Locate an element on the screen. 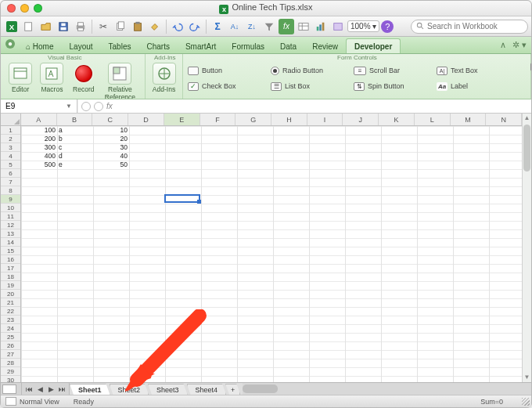 This screenshot has height=408, width=532. row-header: 10 is located at coordinates (11, 208).